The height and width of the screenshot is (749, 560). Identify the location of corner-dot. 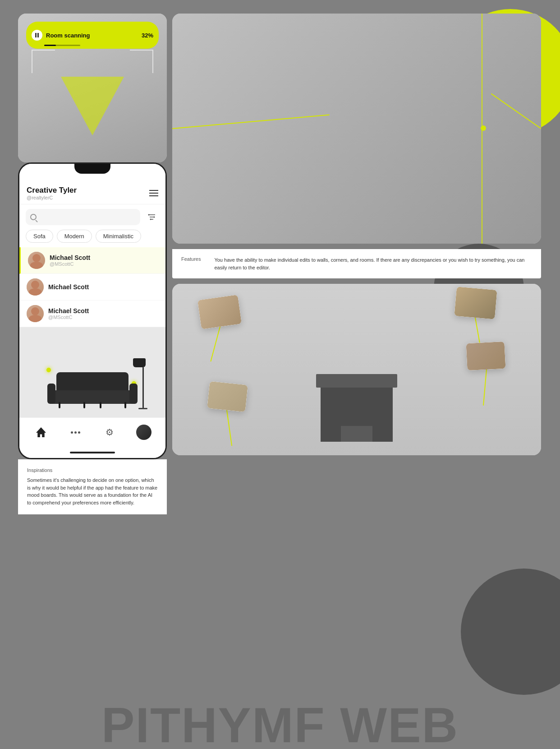
(483, 128).